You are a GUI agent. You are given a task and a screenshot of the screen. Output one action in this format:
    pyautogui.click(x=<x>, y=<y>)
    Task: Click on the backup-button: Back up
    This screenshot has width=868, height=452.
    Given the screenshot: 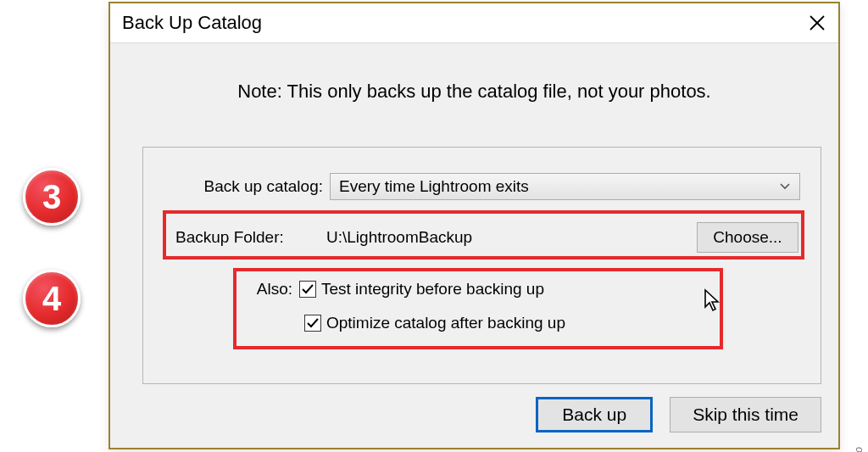 What is the action you would take?
    pyautogui.click(x=594, y=415)
    